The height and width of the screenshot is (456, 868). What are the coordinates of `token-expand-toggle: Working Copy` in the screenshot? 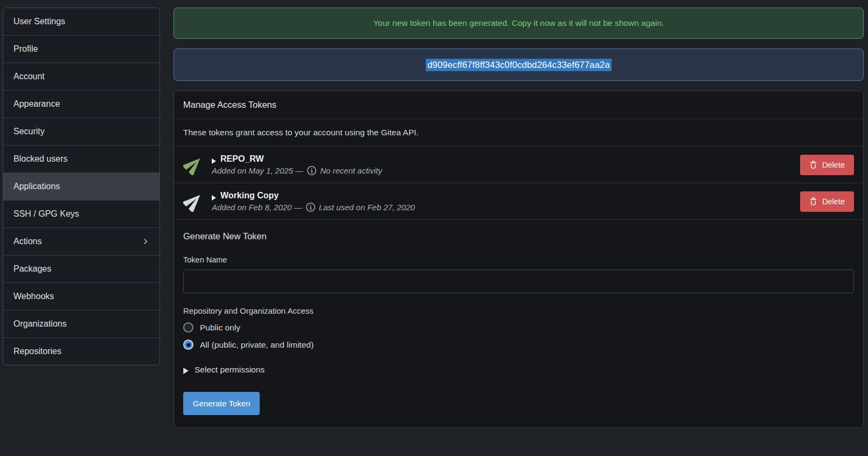 It's located at (502, 196).